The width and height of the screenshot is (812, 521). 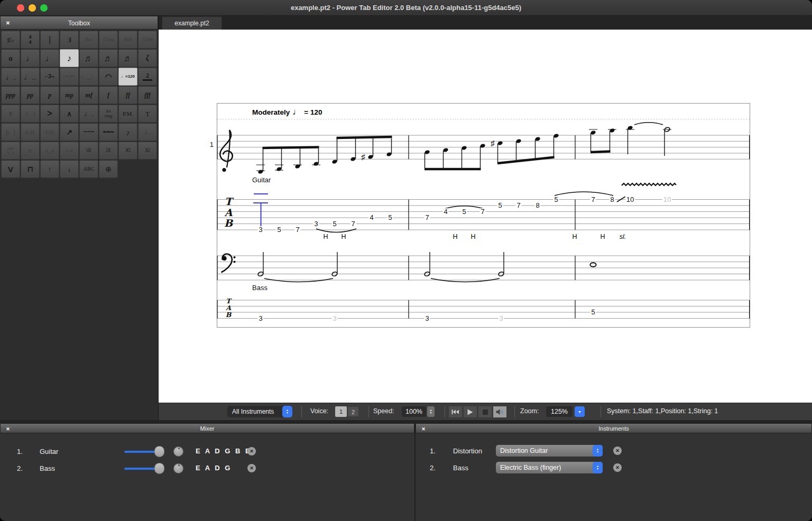 I want to click on thirty-second-note-button: ♬, so click(x=108, y=58).